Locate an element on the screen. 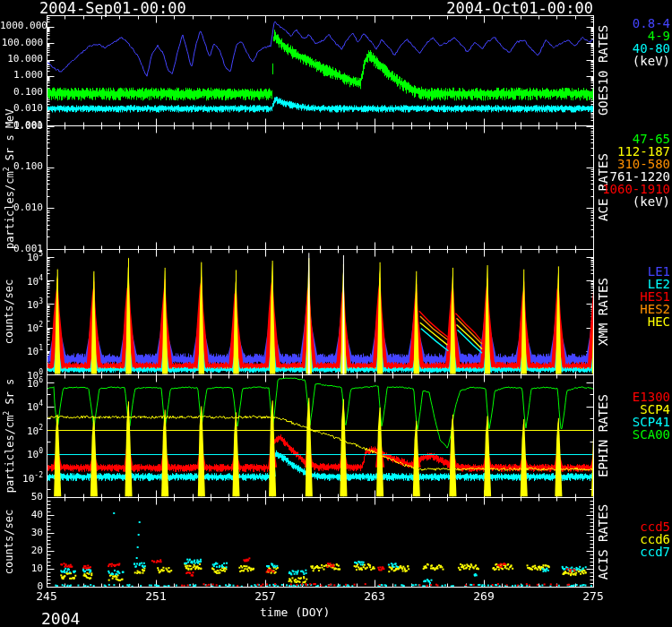 The height and width of the screenshot is (627, 672). x-tick-label: 263 is located at coordinates (375, 597).